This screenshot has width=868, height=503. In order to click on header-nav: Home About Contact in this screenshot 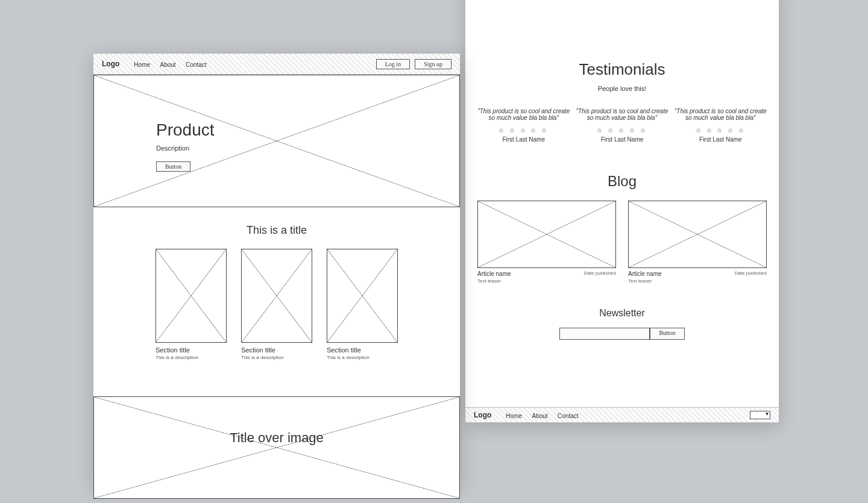, I will do `click(174, 64)`.